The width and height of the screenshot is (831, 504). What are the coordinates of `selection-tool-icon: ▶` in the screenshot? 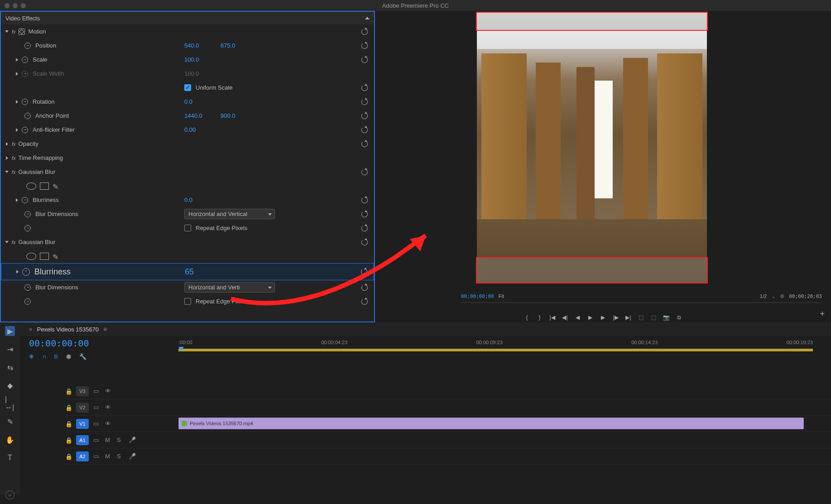 It's located at (10, 331).